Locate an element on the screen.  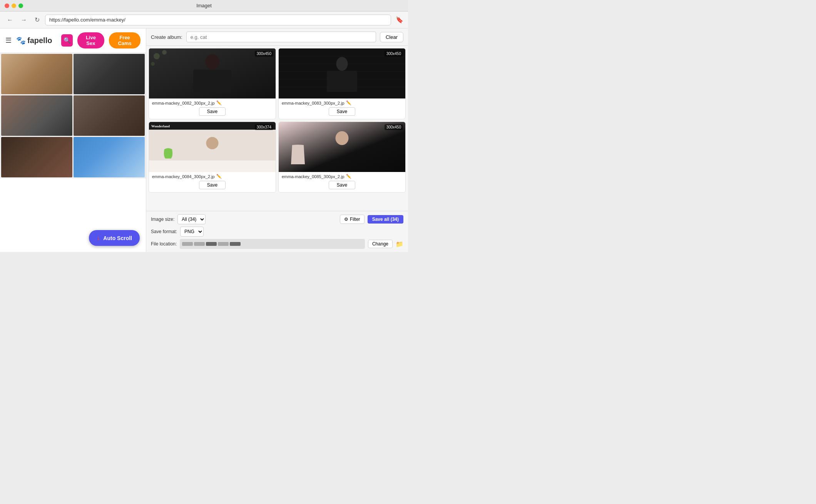
logo-icon: 🐾 is located at coordinates (21, 40).